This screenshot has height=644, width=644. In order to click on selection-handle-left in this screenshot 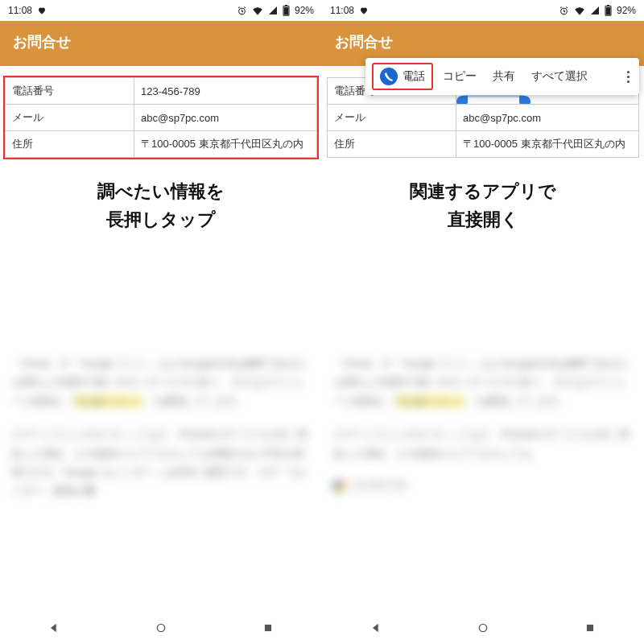, I will do `click(462, 100)`.